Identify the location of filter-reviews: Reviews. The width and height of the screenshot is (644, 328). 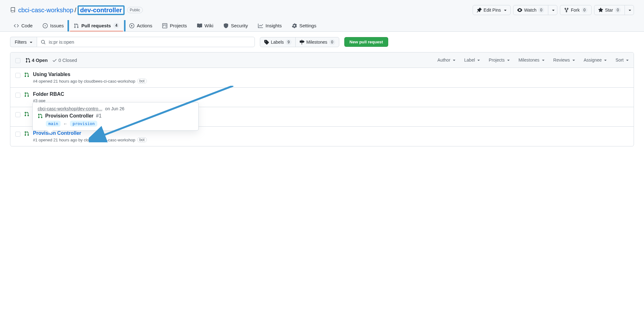
(564, 60).